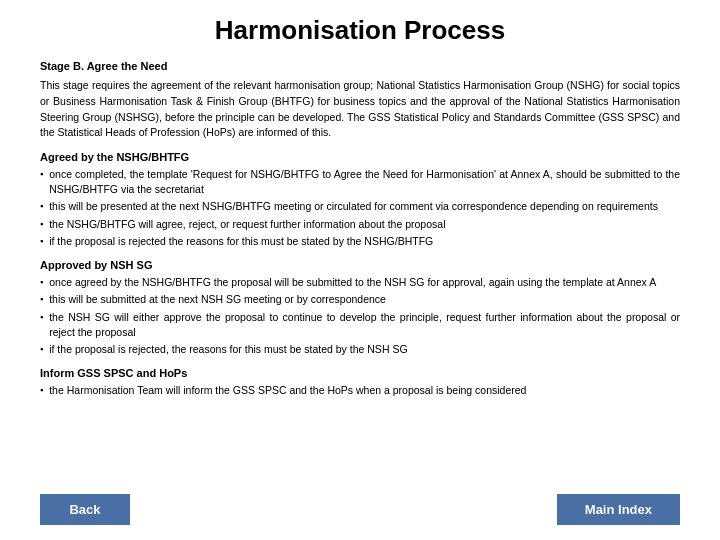  Describe the element at coordinates (360, 350) in the screenshot. I see `list-item: if the proposal is rejected, the reasons…` at that location.